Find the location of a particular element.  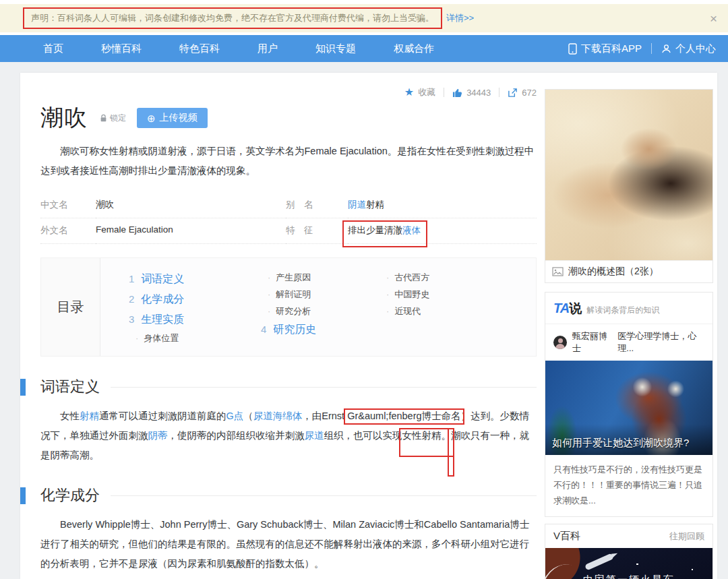

personal-center-link: 个人中心 is located at coordinates (689, 49).